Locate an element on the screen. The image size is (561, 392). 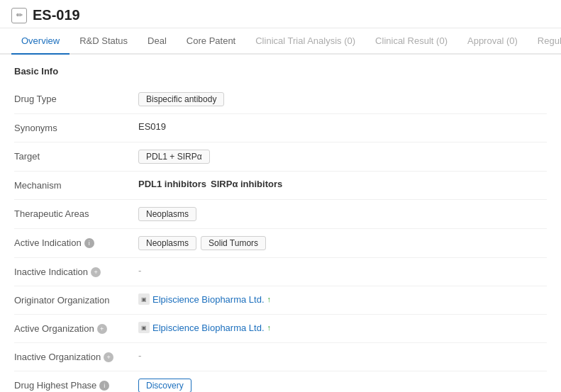
page-header: ✏ ES-019 is located at coordinates (281, 14).